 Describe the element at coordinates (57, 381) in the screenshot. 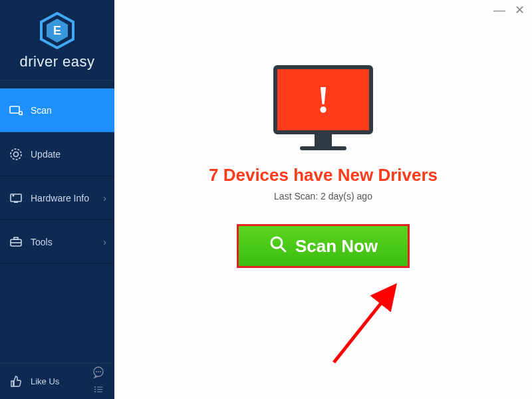

I see `like-us: Like Us` at that location.